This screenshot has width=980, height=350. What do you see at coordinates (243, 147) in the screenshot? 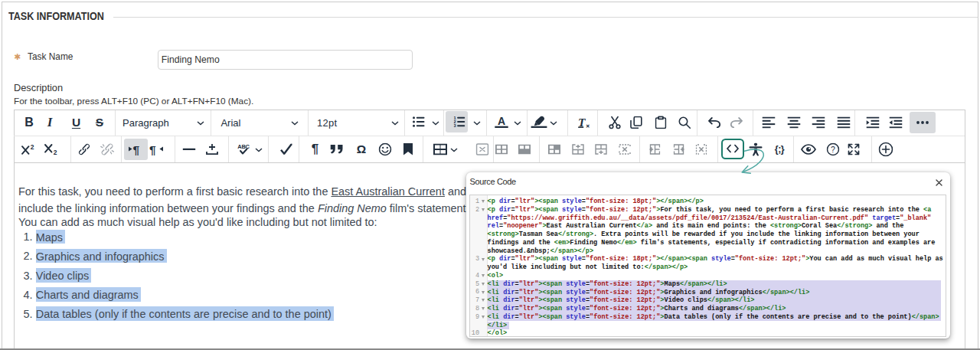
I see `svg-text: ABC` at bounding box center [243, 147].